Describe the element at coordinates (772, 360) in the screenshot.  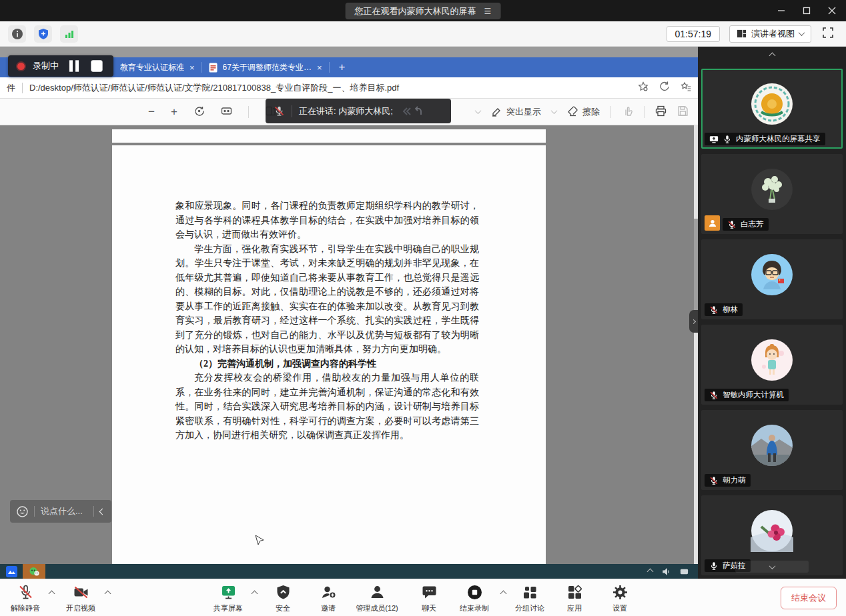
I see `cartoon-girl-avatar` at that location.